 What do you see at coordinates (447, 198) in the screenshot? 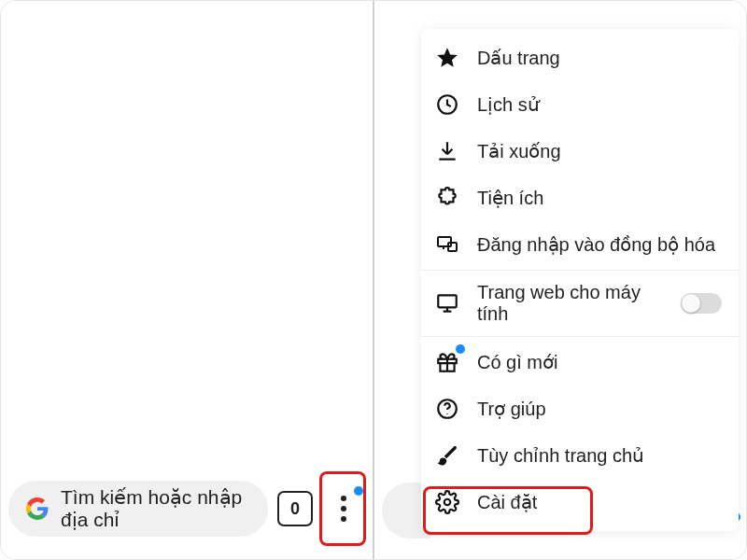
I see `puzzle-icon` at bounding box center [447, 198].